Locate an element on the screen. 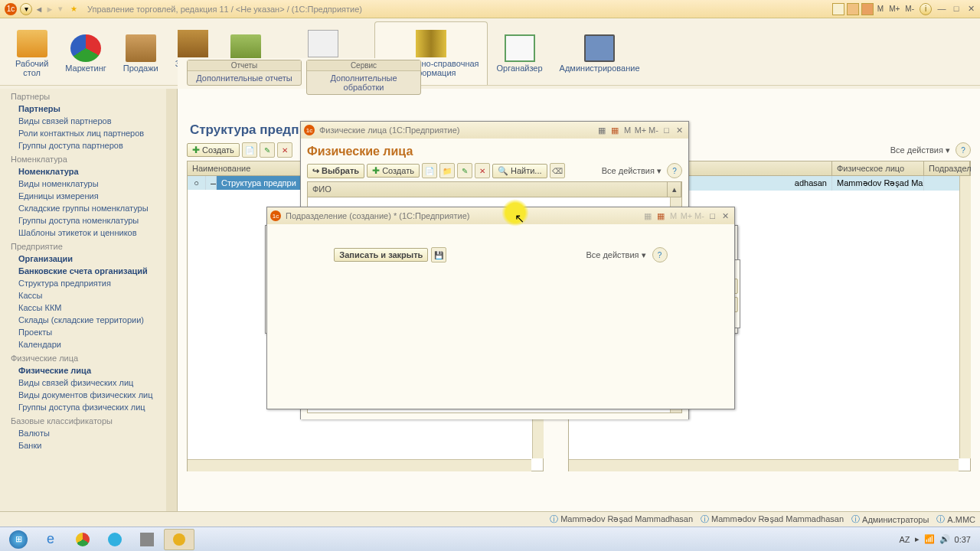 Image resolution: width=980 pixels, height=551 pixels. tb-tool1-icon is located at coordinates (838, 9).